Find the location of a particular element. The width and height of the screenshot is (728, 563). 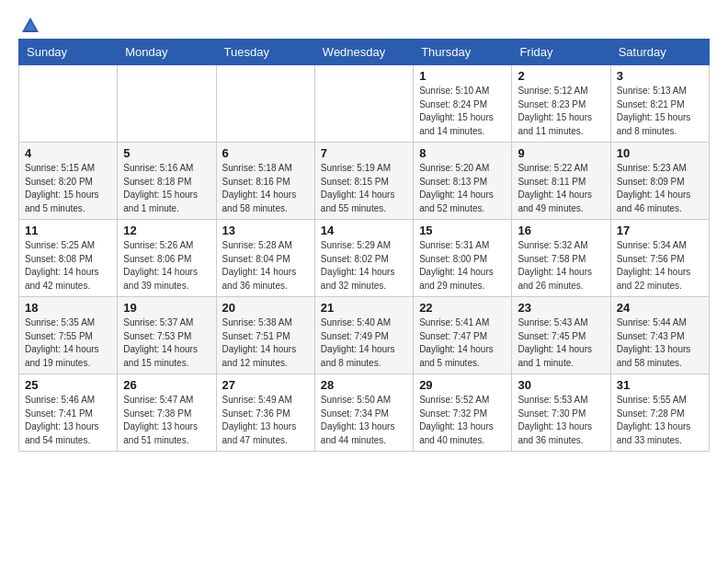

calendar-cell: 2Sunrise: 5:12 AM Sunset: 8:23 PM Daylig… is located at coordinates (561, 104).